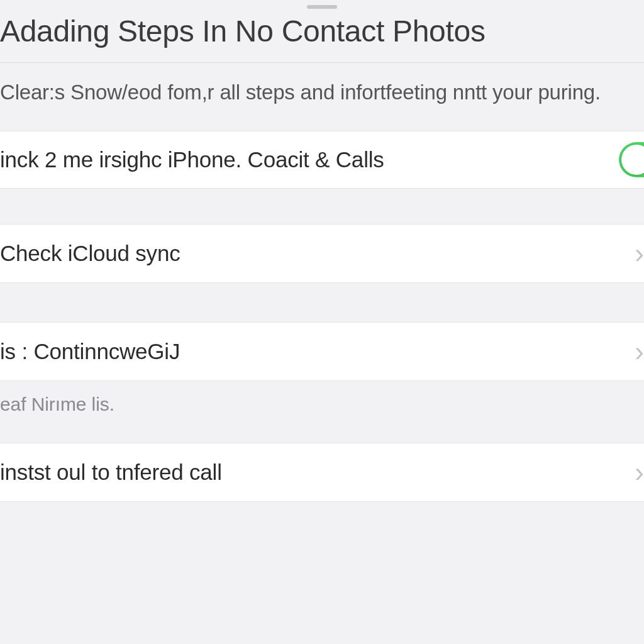  I want to click on page-title: Adading Steps In No Contact Photos, so click(322, 38).